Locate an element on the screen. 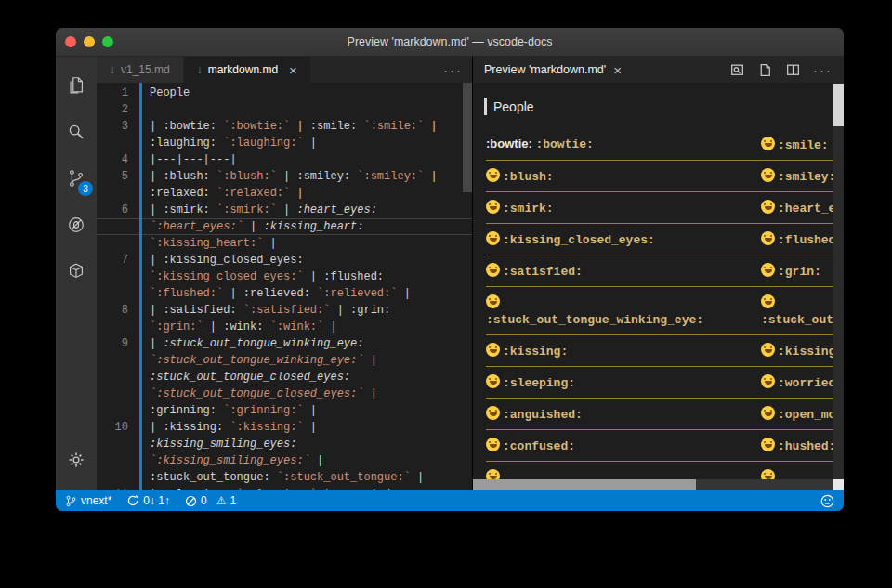  preview-table-cell: :smiley: is located at coordinates (797, 176).